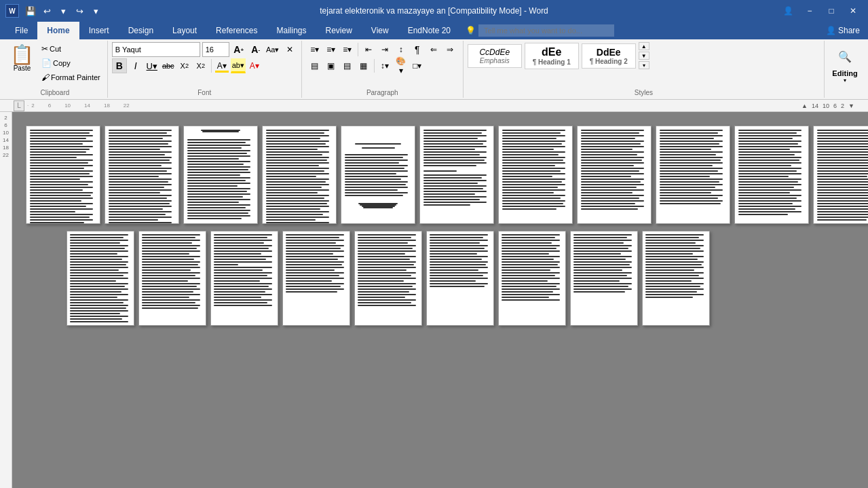  I want to click on minimize-button: −, so click(810, 11).